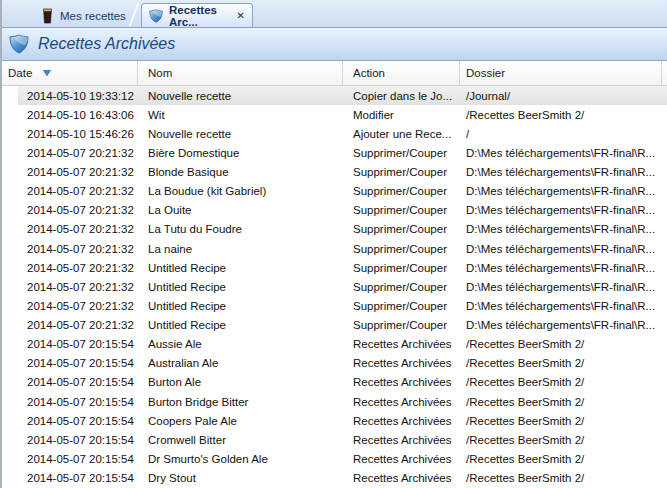  What do you see at coordinates (240, 459) in the screenshot?
I see `cell-nom: Dr Smurto's Golden Ale` at bounding box center [240, 459].